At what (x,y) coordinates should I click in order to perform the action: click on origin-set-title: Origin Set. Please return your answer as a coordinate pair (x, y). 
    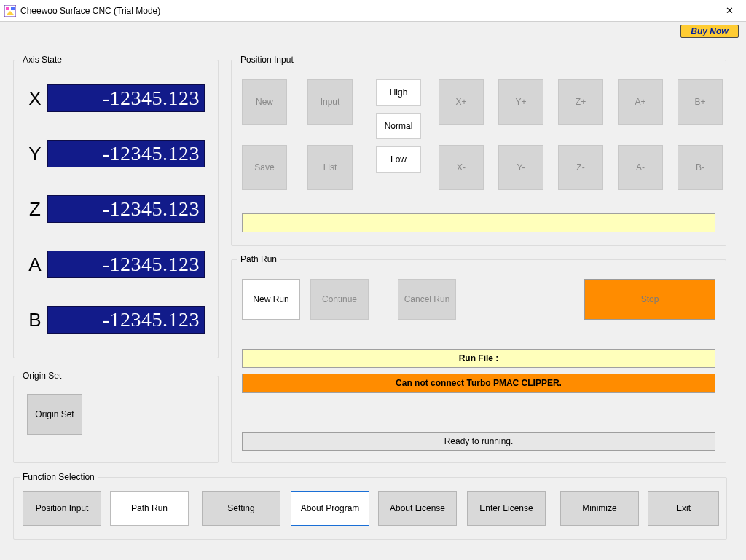
    Looking at the image, I should click on (42, 376).